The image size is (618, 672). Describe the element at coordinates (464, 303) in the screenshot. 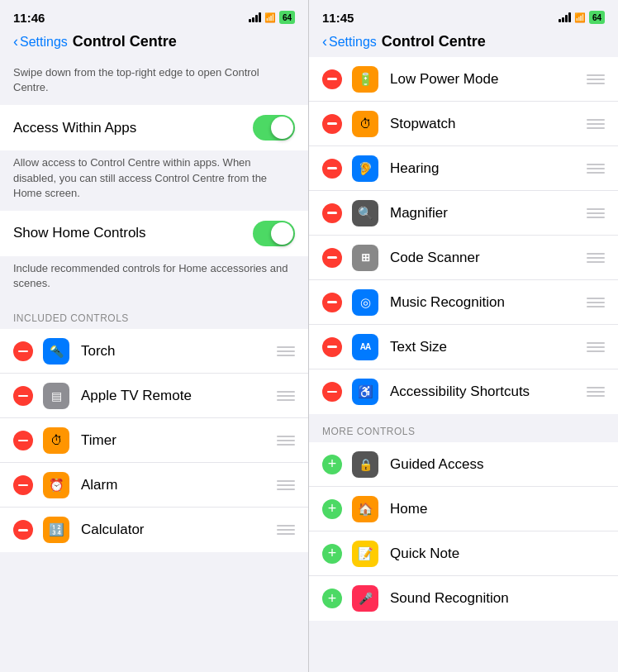

I see `list-item: ◎ Music Recognition` at that location.